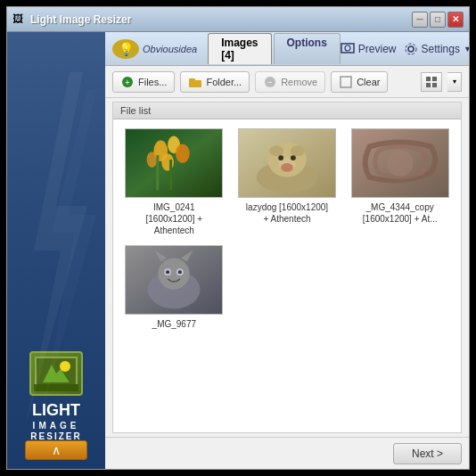 This screenshot has width=476, height=476. What do you see at coordinates (411, 49) in the screenshot?
I see `settings-icon` at bounding box center [411, 49].